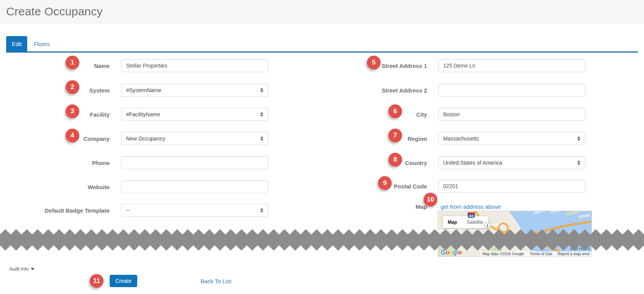 This screenshot has height=294, width=644. I want to click on google-logo-letter: e, so click(460, 253).